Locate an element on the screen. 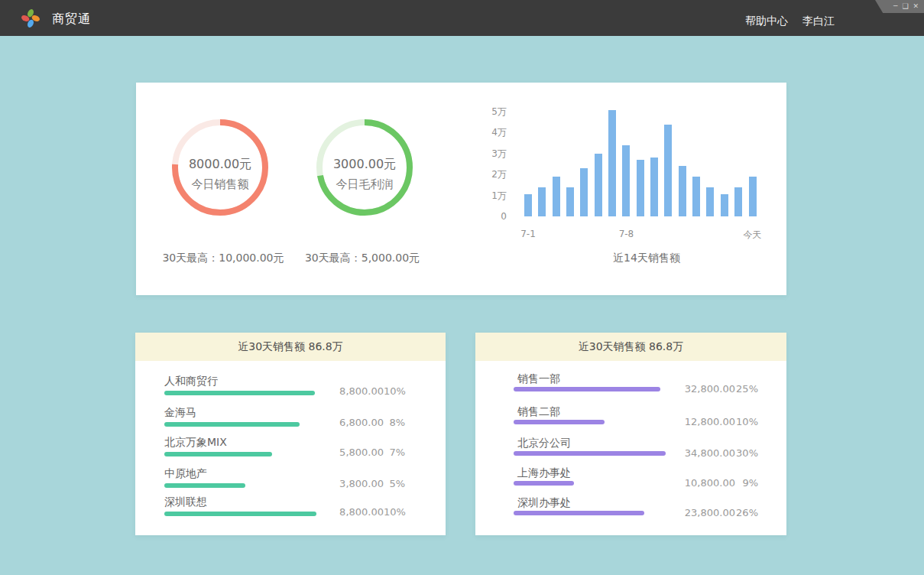  window-controls: ─ ❑ ✕ is located at coordinates (900, 6).